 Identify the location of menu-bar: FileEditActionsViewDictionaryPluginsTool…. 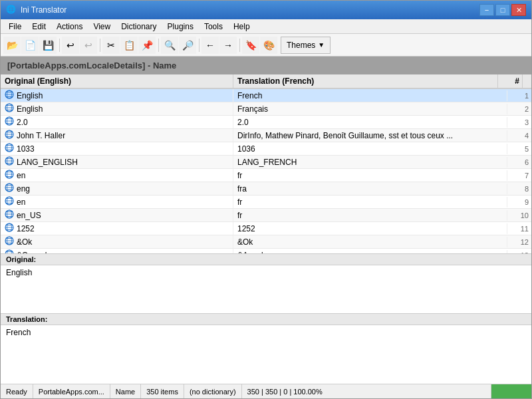
(266, 27).